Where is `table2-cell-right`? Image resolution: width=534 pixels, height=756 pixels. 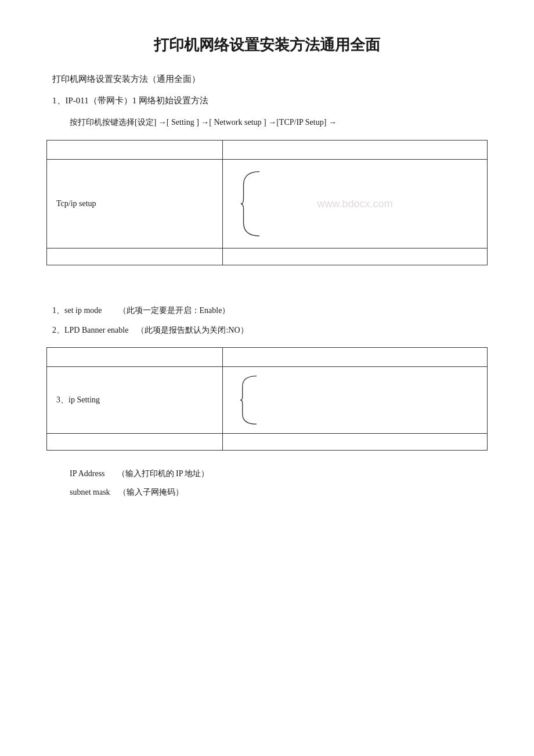 table2-cell-right is located at coordinates (355, 400).